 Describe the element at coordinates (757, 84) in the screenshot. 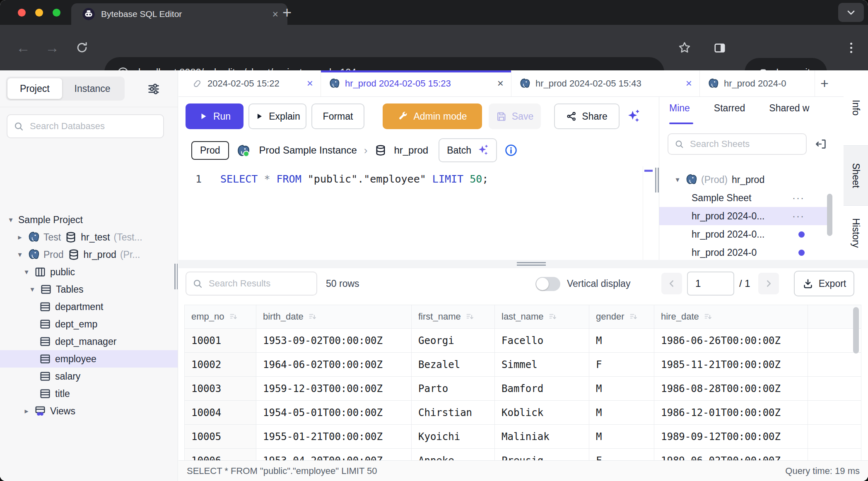

I see `sheet-tab-hr-prod-2024-0: hr_prod 2024-0` at that location.